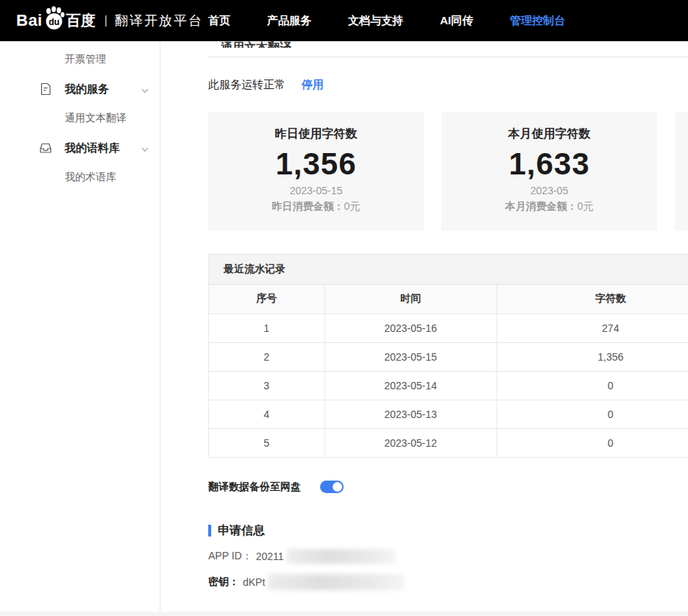 Image resolution: width=688 pixels, height=616 pixels. What do you see at coordinates (46, 148) in the screenshot?
I see `inbox-icon` at bounding box center [46, 148].